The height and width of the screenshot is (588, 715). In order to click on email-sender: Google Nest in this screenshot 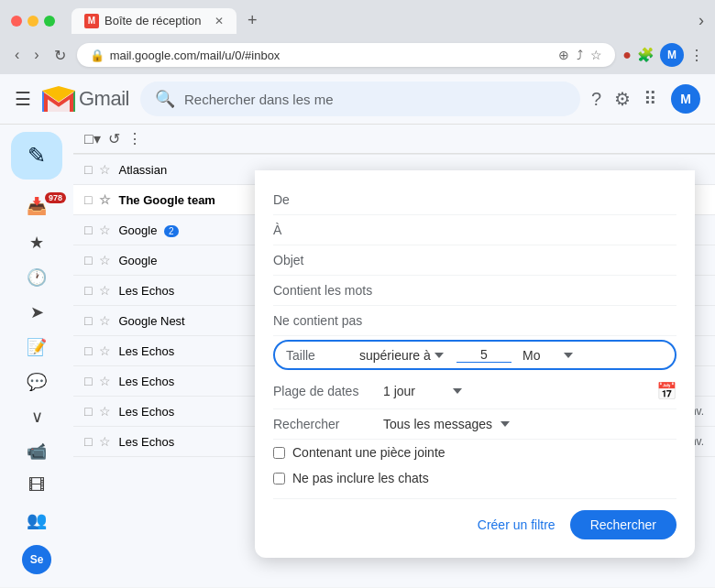, I will do `click(182, 321)`.